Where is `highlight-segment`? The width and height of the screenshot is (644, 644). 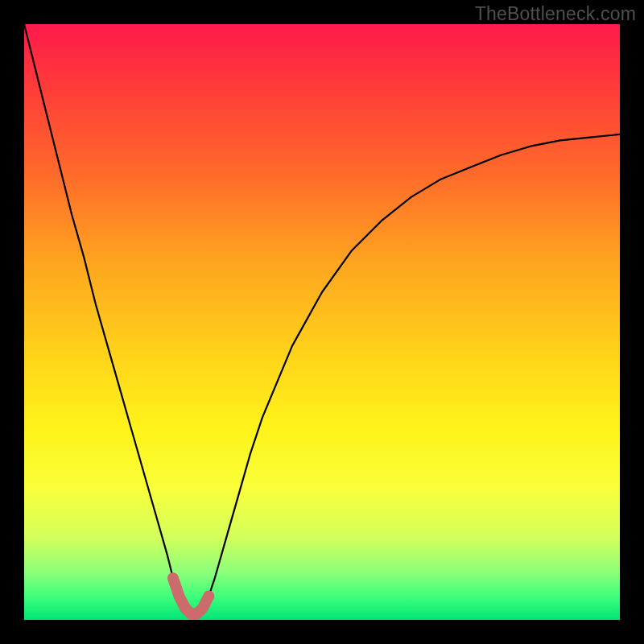
highlight-segment is located at coordinates (191, 596).